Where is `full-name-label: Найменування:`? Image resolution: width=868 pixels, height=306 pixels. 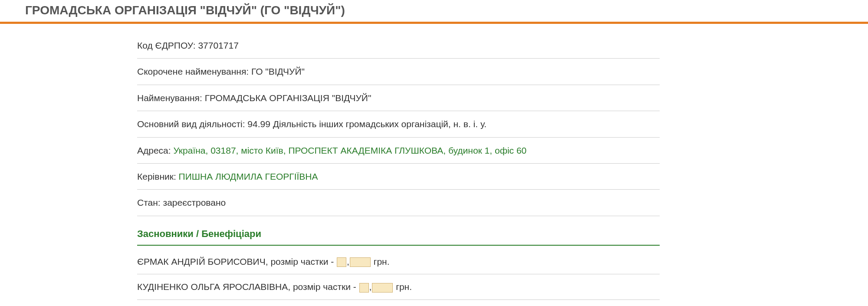 full-name-label: Найменування: is located at coordinates (171, 98).